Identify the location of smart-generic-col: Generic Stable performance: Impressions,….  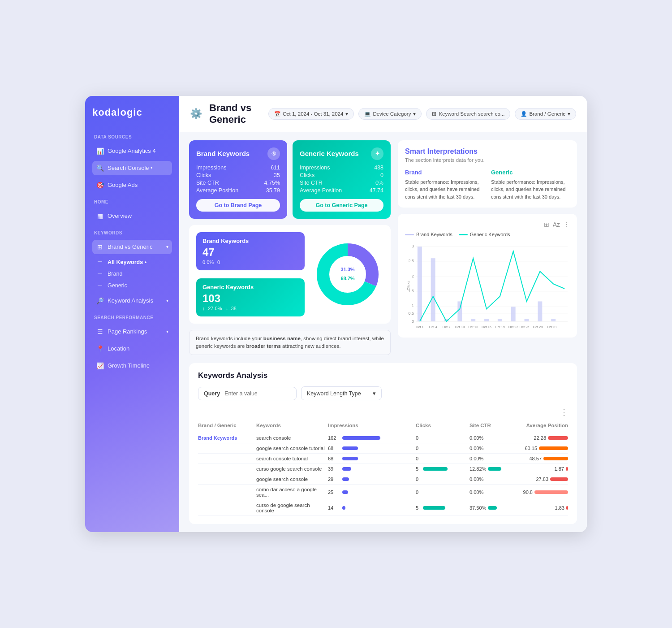
(530, 185).